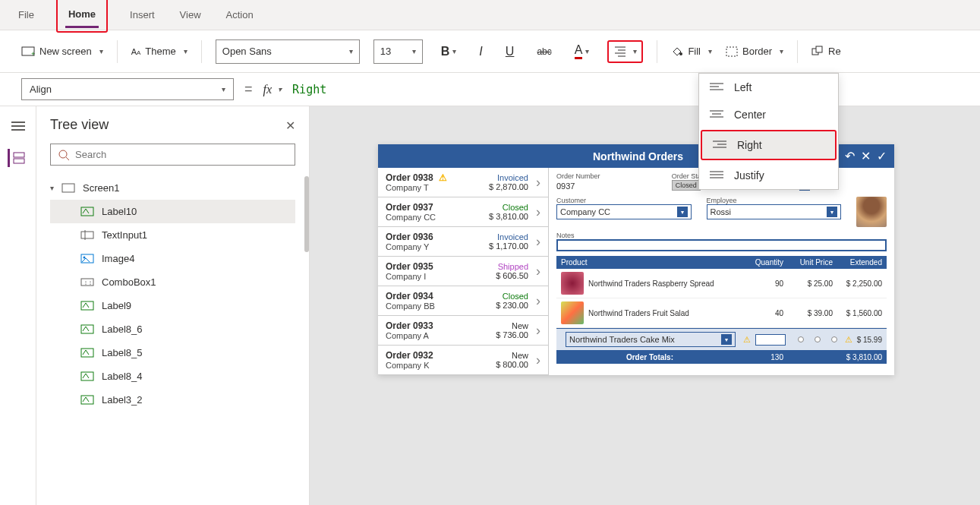 Image resolution: width=980 pixels, height=505 pixels. I want to click on align-center-option: Center, so click(768, 115).